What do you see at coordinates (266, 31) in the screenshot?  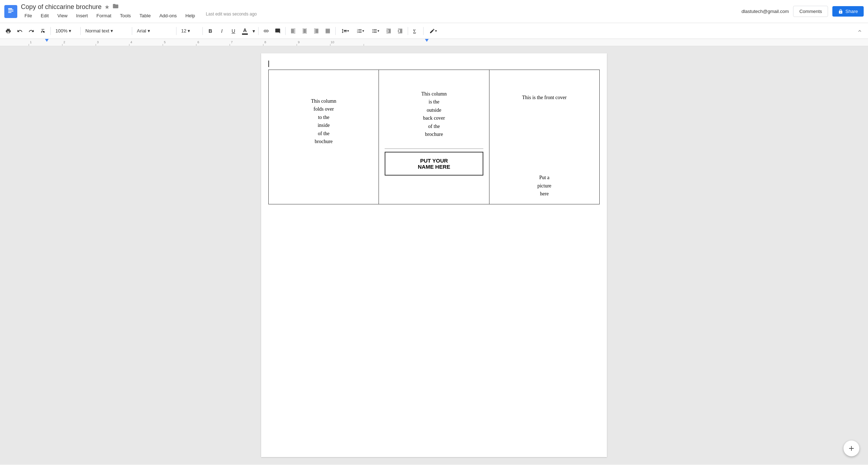 I see `link-button` at bounding box center [266, 31].